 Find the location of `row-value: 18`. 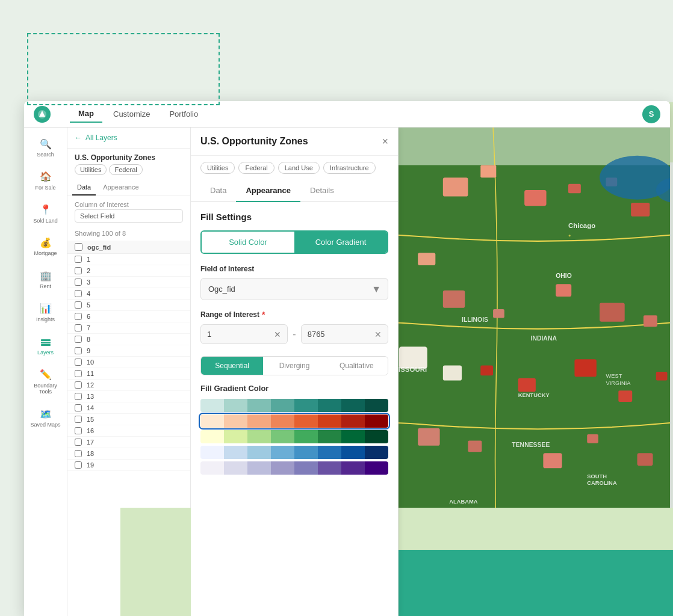

row-value: 18 is located at coordinates (135, 454).